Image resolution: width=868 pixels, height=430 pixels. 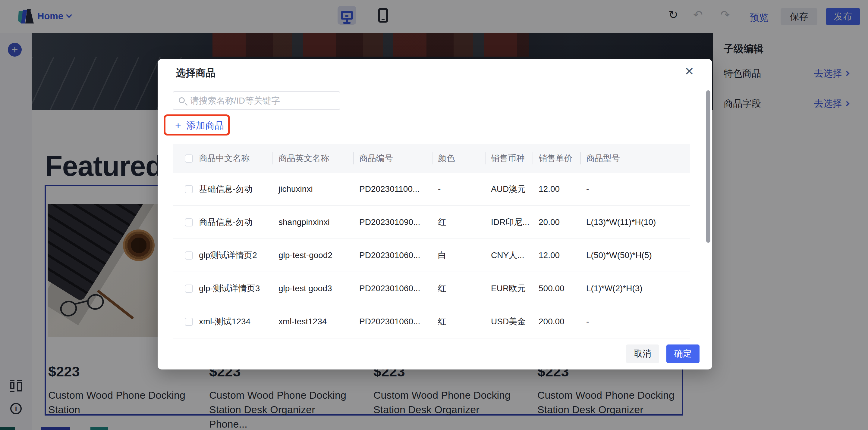 What do you see at coordinates (189, 159) in the screenshot?
I see `select-all-checkbox` at bounding box center [189, 159].